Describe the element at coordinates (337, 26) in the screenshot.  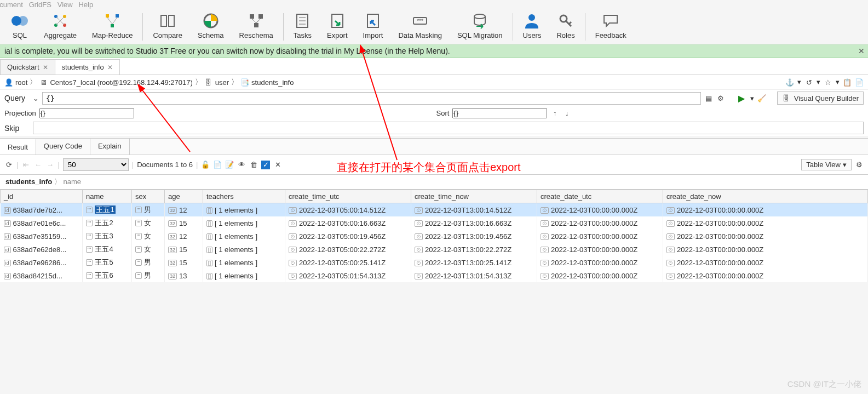
I see `export-button: Export` at that location.